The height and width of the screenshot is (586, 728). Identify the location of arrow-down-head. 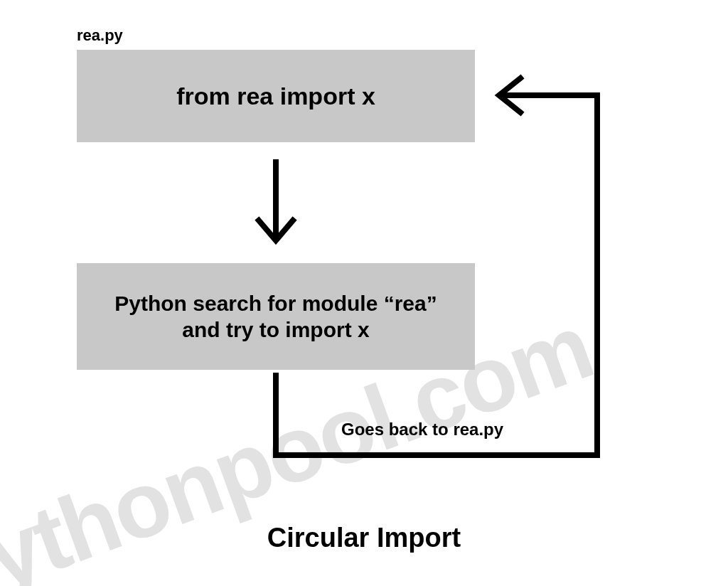
(276, 230).